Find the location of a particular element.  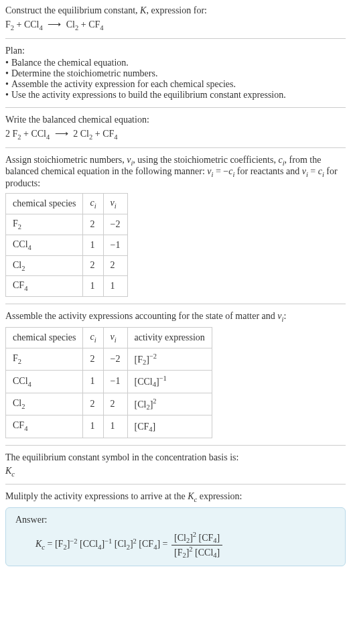

text-part: Assign stoichiometric numbers, is located at coordinates (66, 159).